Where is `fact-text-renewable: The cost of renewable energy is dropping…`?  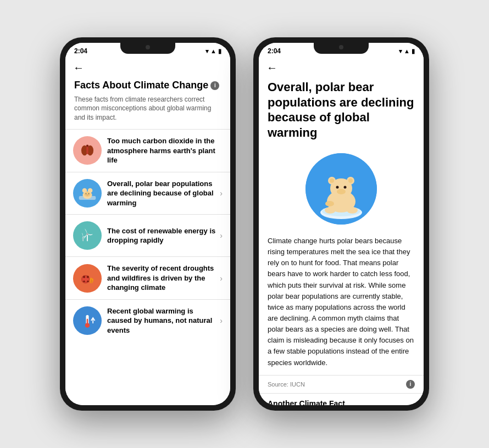 fact-text-renewable: The cost of renewable energy is dropping… is located at coordinates (162, 236).